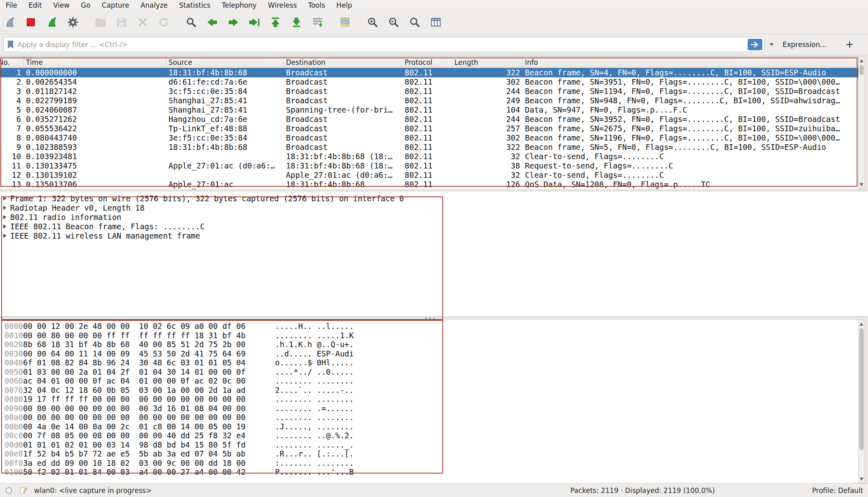 The width and height of the screenshot is (868, 497). I want to click on packet-row: 60.035271262Hangzhou_cd:7a:6eBroadcast80…, so click(429, 119).